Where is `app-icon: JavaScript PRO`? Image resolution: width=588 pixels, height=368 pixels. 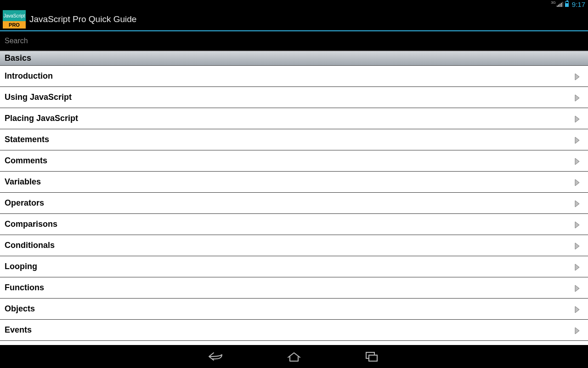 app-icon: JavaScript PRO is located at coordinates (14, 19).